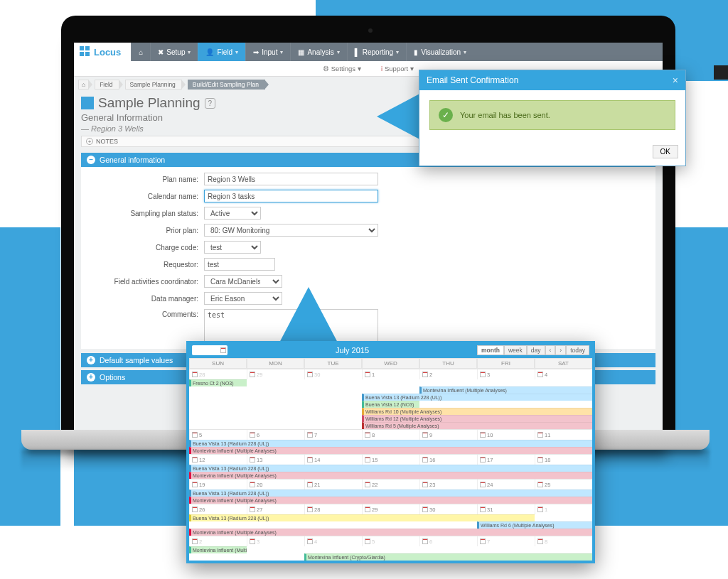  I want to click on view-week-button: week, so click(515, 350).